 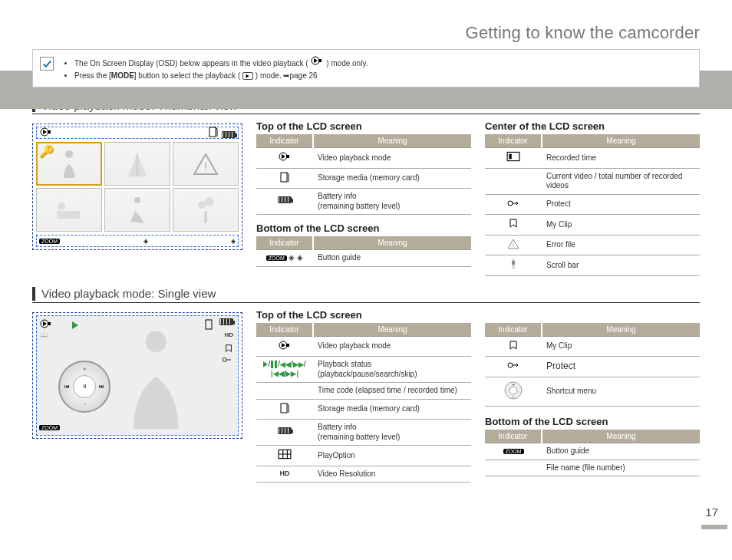 I want to click on heading-bottom-lcd: Bottom of the LCD screen, so click(x=364, y=229).